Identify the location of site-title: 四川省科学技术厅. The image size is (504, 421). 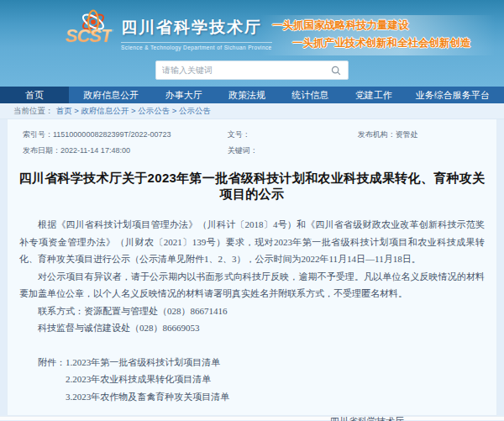
(197, 28).